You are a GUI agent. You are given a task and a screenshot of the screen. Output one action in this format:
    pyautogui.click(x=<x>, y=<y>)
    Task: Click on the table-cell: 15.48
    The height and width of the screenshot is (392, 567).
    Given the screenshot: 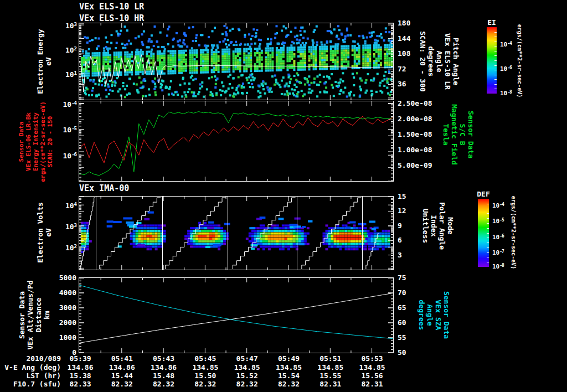 What is the action you would take?
    pyautogui.click(x=164, y=376)
    